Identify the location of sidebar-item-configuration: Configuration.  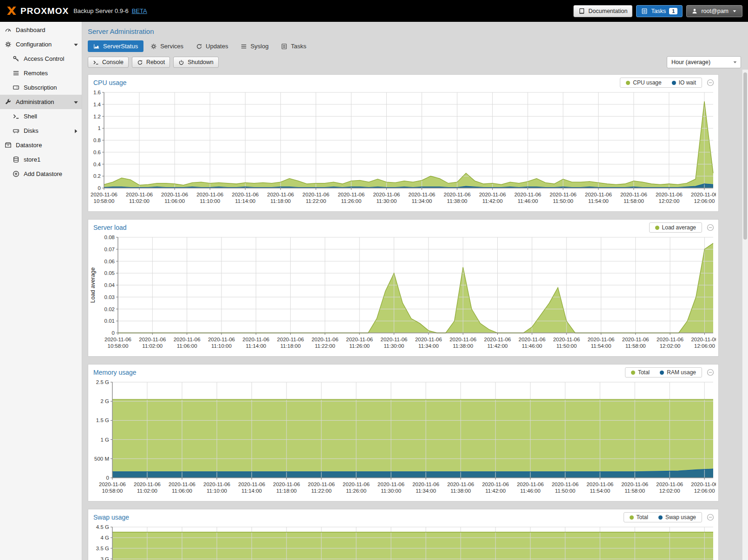
(41, 45).